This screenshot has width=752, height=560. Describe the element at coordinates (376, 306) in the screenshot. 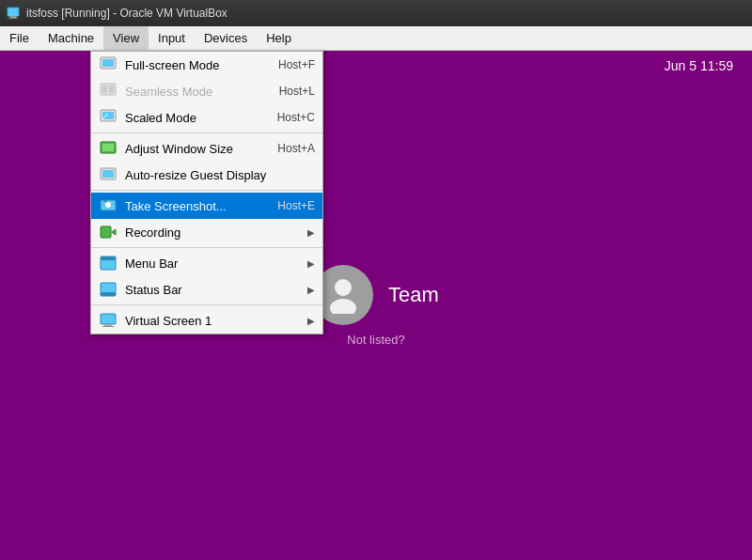

I see `login-widget: Team Not listed?` at that location.